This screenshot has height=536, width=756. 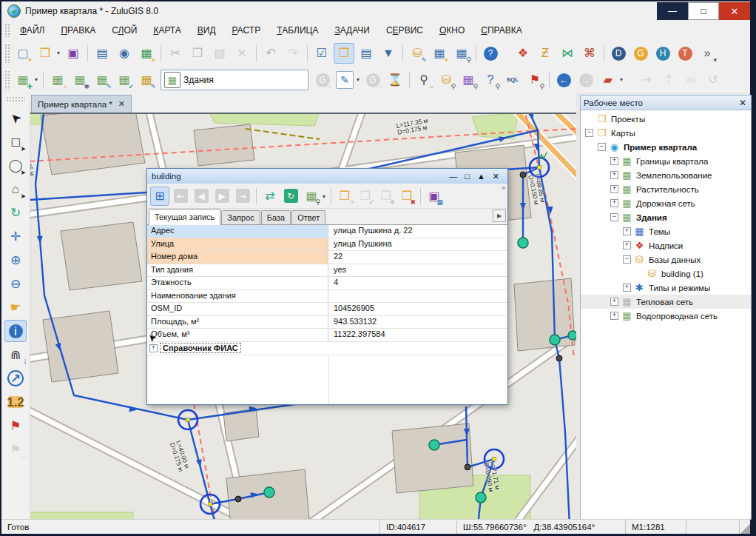 I want to click on delete-record-button: ❒✖, so click(x=407, y=196).